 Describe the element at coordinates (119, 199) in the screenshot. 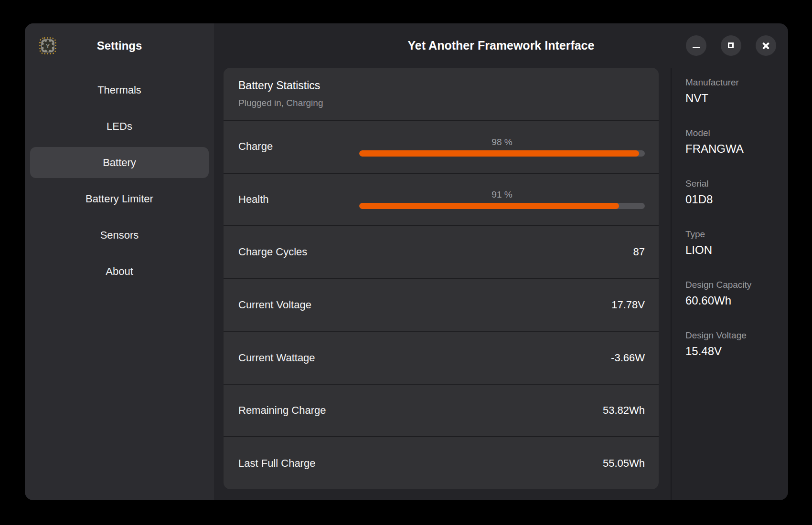

I see `sidebar-item-battery-limiter: Battery Limiter` at that location.